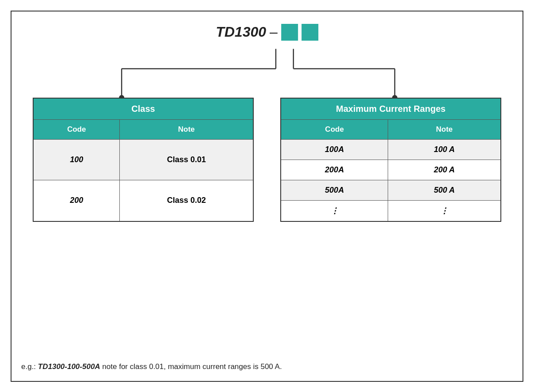  I want to click on class-col-code-header: Code, so click(76, 129).